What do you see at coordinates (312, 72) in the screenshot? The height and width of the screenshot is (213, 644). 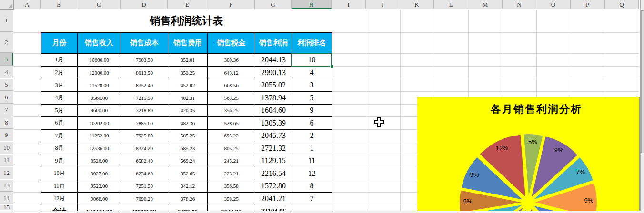 I see `cell: 4` at bounding box center [312, 72].